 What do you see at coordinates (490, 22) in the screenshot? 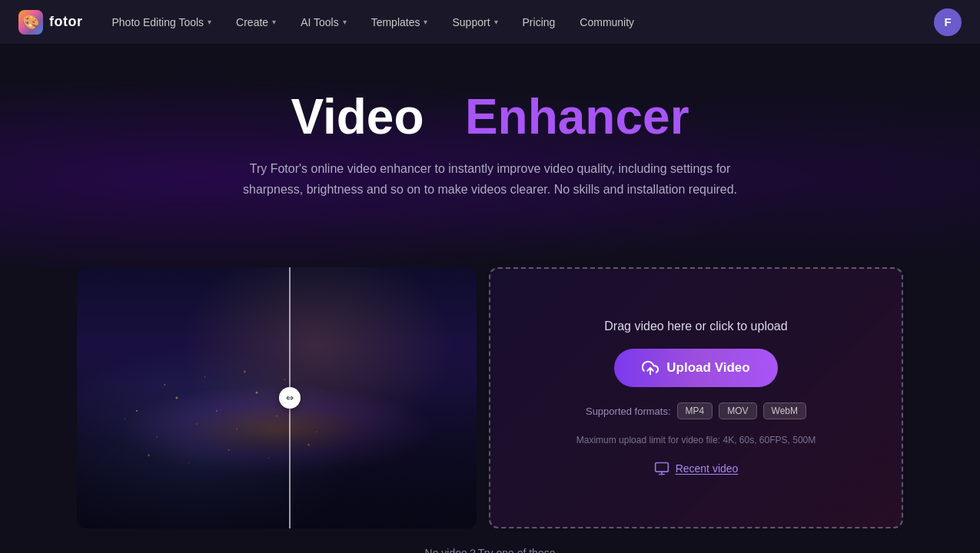
I see `navbar: 🎨 fotor Photo Editing Tools ▾ Create ▾ A…` at bounding box center [490, 22].